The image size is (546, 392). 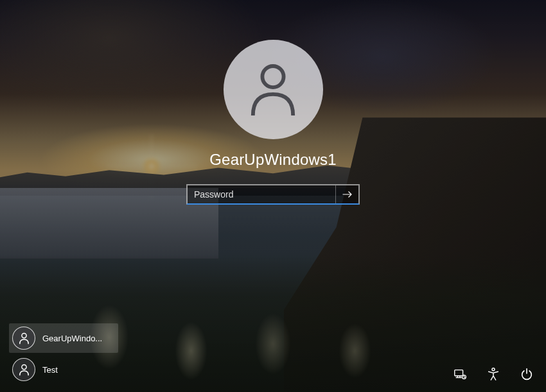 I want to click on user-item-gearupwindows: GearUpWindo..., so click(x=64, y=338).